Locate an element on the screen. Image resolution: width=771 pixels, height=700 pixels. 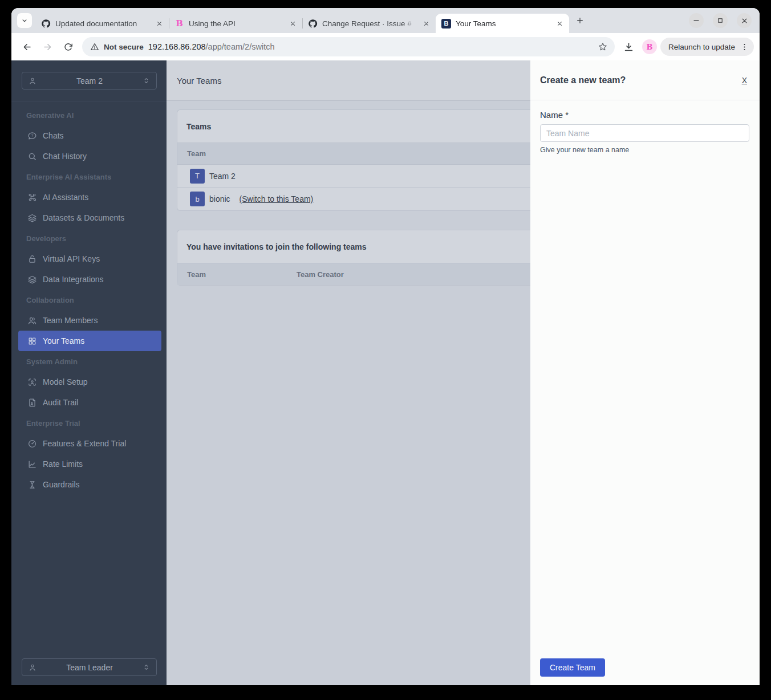
sidebar-item-audit-trail: Audit Trail is located at coordinates (90, 402).